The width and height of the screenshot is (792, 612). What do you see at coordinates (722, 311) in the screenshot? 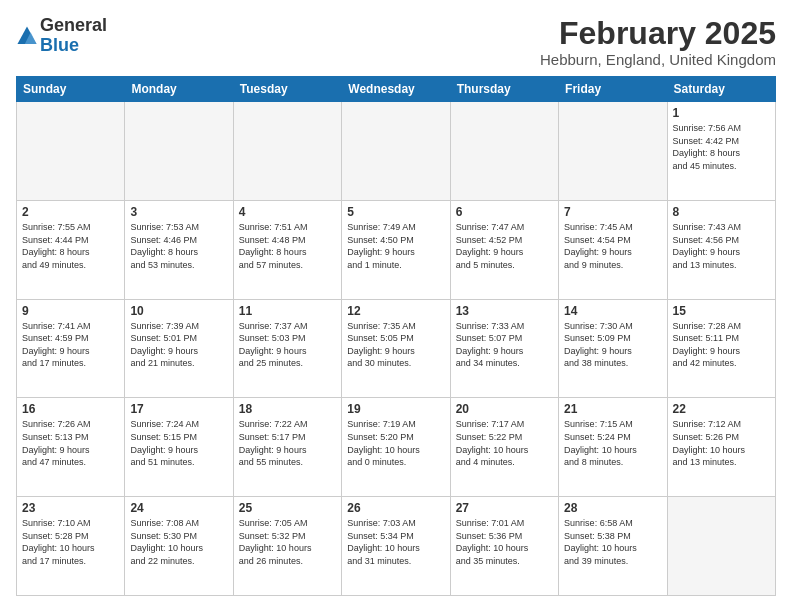
I see `day-number: 15` at bounding box center [722, 311].